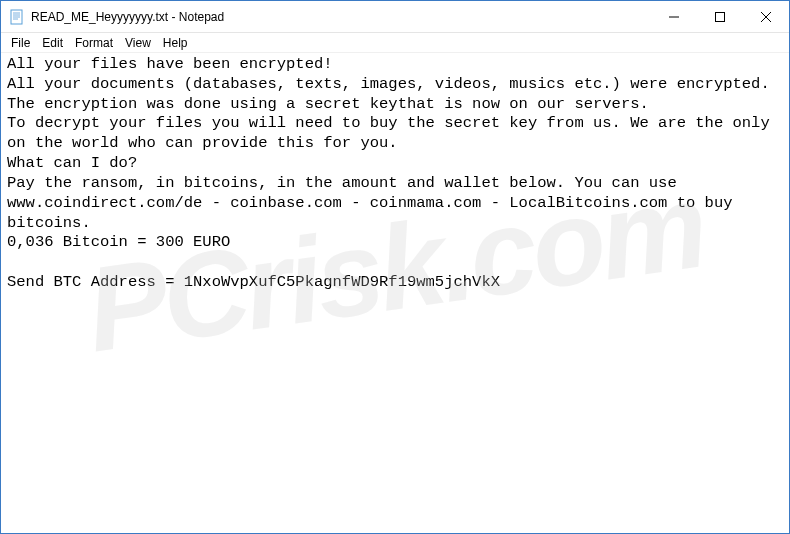 The image size is (790, 534). What do you see at coordinates (395, 43) in the screenshot?
I see `menubar: File Edit Format View Help` at bounding box center [395, 43].